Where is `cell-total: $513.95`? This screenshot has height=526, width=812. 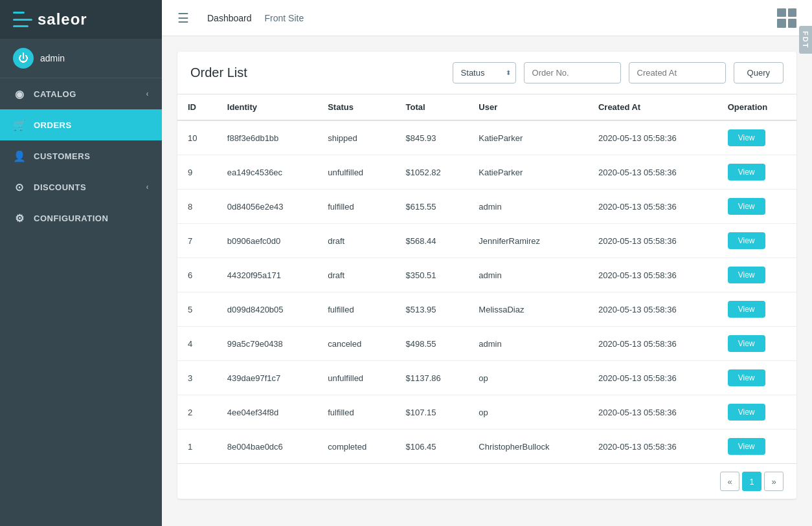 cell-total: $513.95 is located at coordinates (433, 309).